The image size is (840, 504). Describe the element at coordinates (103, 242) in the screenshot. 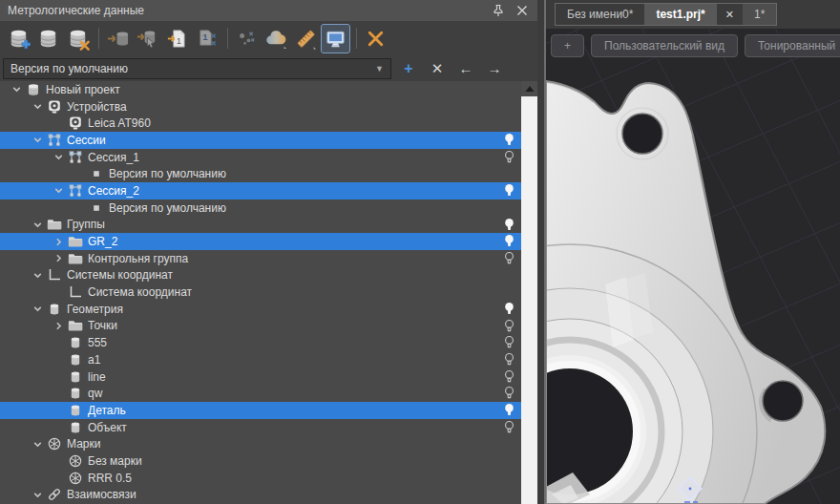

I see `tree-row-label: GR_2` at that location.